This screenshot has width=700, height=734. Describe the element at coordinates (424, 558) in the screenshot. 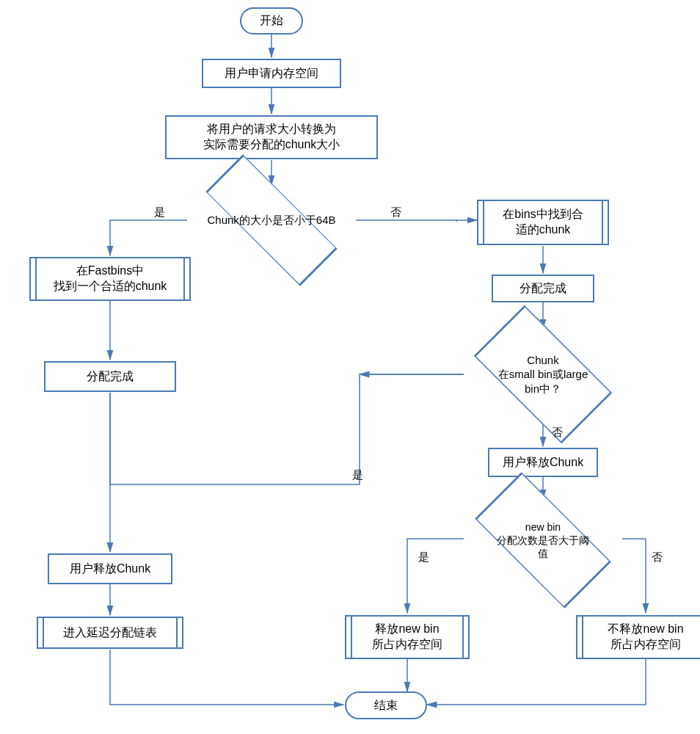

I see `yes-label-3: 是` at that location.